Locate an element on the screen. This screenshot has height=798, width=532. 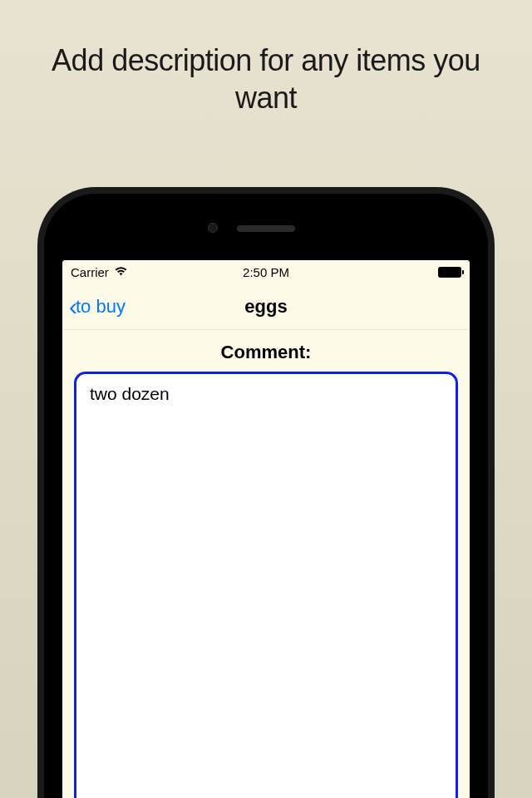
battery-icon is located at coordinates (450, 273).